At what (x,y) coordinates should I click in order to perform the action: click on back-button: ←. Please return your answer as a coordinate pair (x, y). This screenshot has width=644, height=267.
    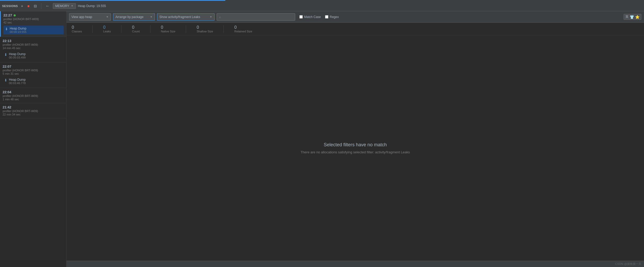
    Looking at the image, I should click on (48, 6).